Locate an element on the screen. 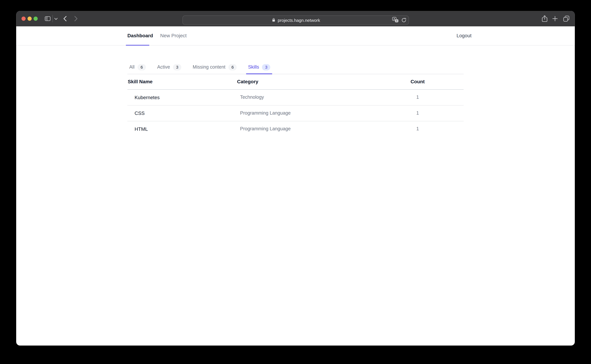 This screenshot has width=591, height=364. svg-text: 文 is located at coordinates (397, 21).